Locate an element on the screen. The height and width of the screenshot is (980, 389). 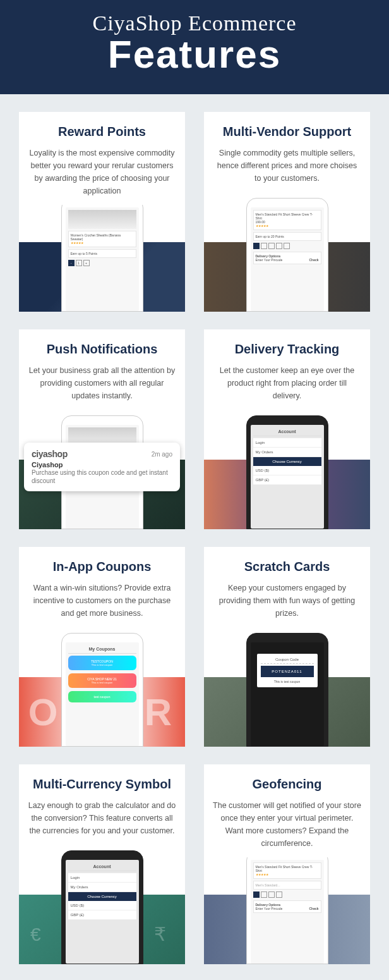
feature-title: Geofencing is located at coordinates (287, 784).